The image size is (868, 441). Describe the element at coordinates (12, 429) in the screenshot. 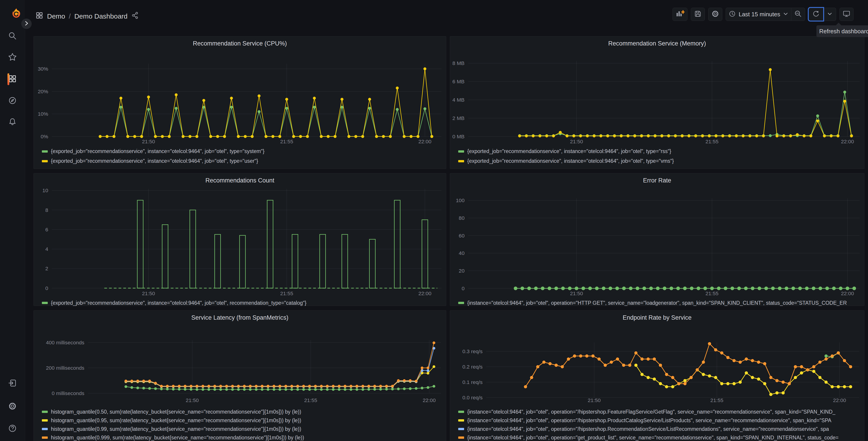

I see `sidebar-item-help` at that location.